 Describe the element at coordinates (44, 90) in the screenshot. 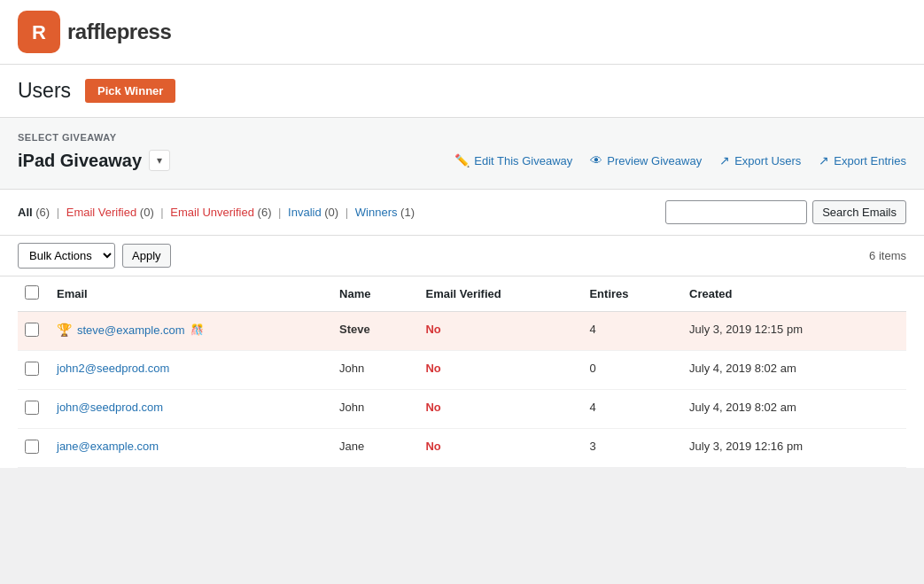

I see `page-title: Users` at that location.